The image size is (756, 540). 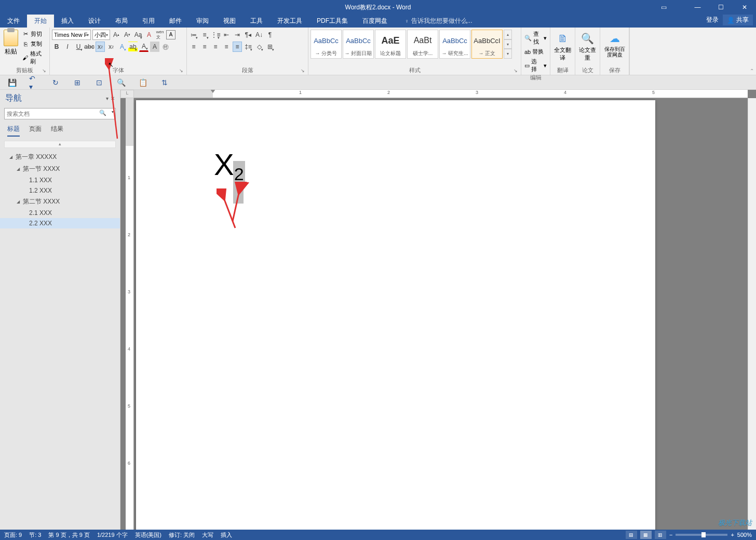 I want to click on qat-icon-4: 📋, so click(x=143, y=83).